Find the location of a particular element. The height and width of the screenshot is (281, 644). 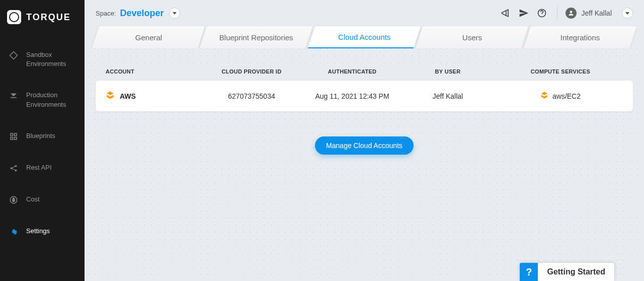

logo-text: TORQUE is located at coordinates (48, 17).